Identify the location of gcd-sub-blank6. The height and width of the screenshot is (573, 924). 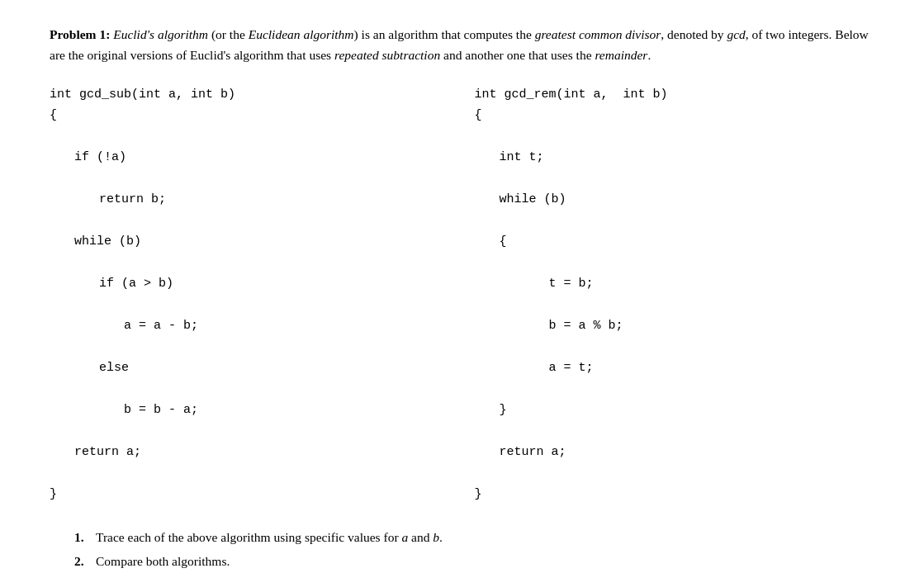
(249, 348).